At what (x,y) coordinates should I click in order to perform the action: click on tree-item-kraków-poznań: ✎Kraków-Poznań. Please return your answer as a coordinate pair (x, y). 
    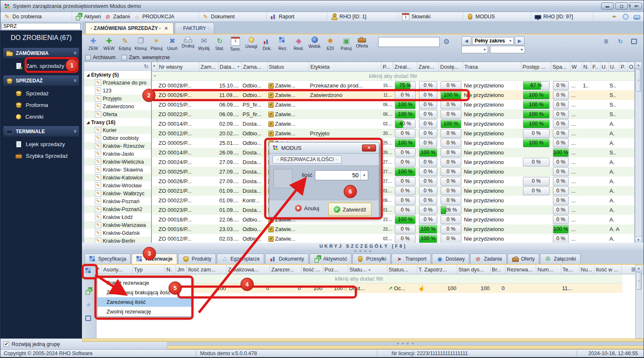
    Looking at the image, I should click on (117, 201).